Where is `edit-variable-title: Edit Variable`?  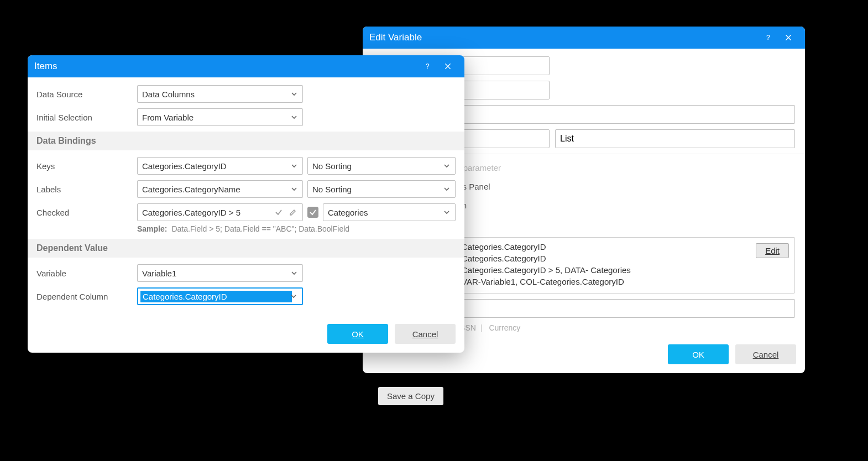
edit-variable-title: Edit Variable is located at coordinates (564, 38).